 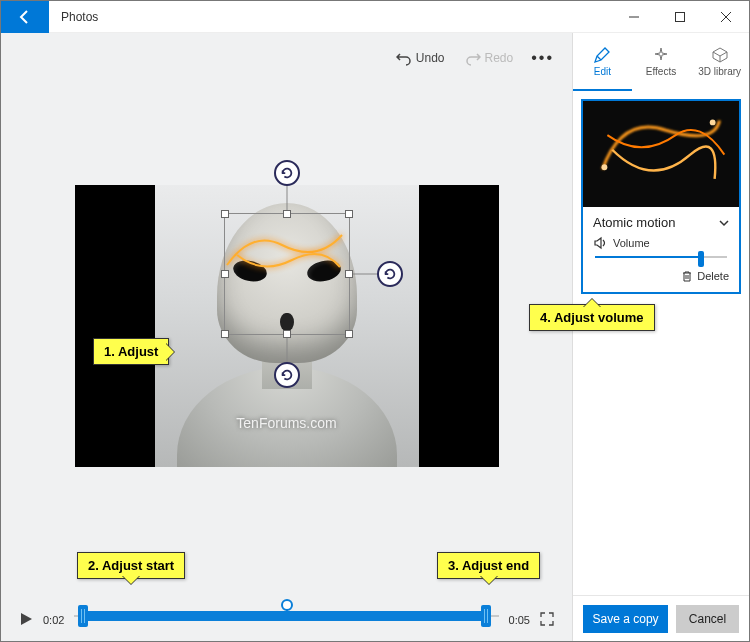 I want to click on fullscreen-button, so click(x=547, y=619).